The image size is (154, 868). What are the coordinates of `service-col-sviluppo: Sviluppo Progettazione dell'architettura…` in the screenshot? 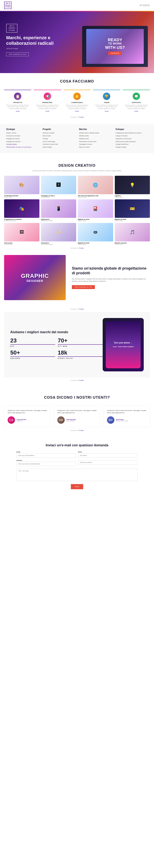 It's located at (132, 138).